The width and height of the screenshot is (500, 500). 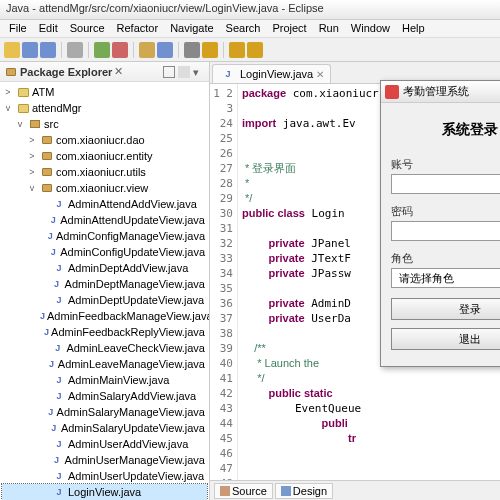 I want to click on role-label: 角色, so click(x=446, y=258).